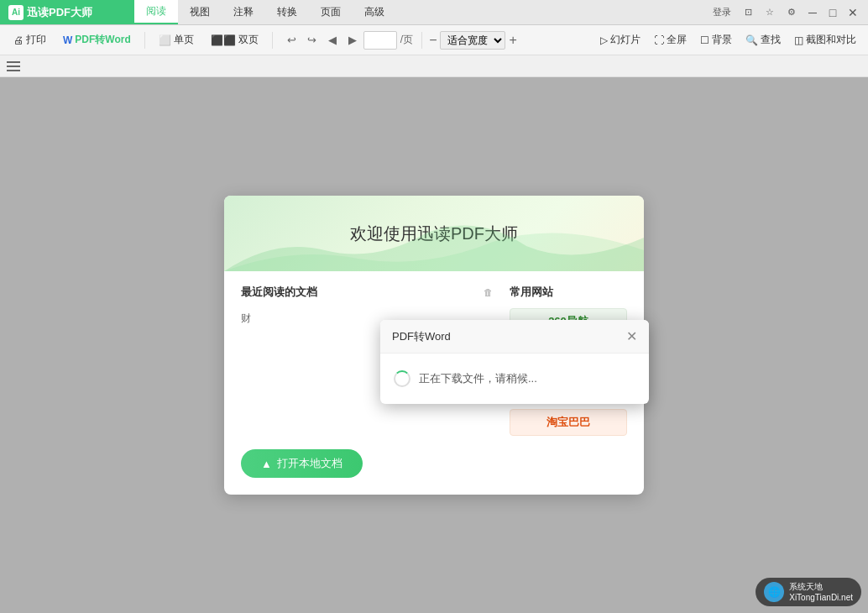 The image size is (868, 613). I want to click on close-btn: ✕, so click(853, 13).